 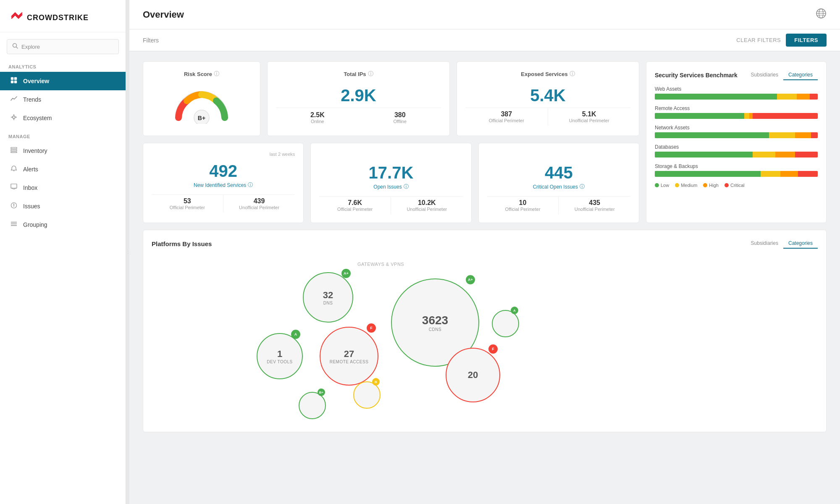 I want to click on bar-orange, so click(x=751, y=116).